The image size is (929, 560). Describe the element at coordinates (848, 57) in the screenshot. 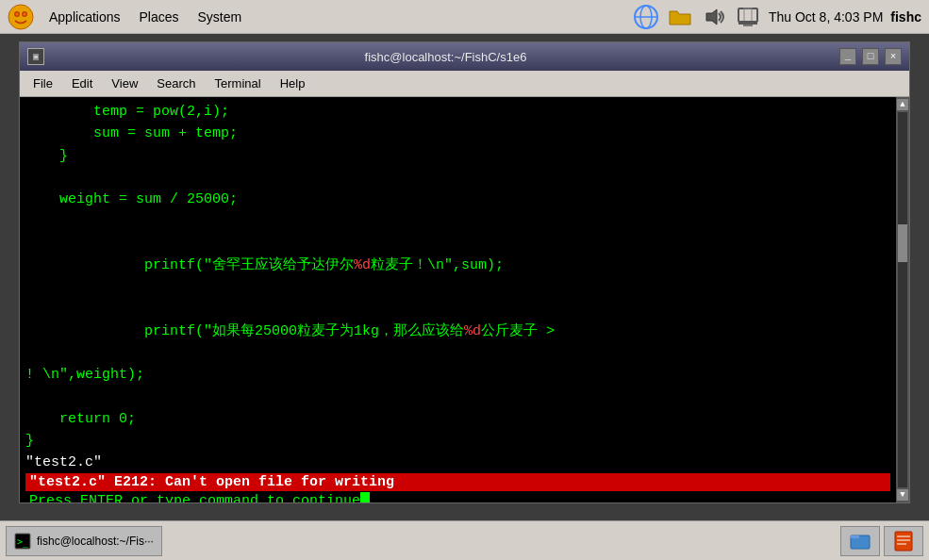

I see `minimize-button: _` at that location.